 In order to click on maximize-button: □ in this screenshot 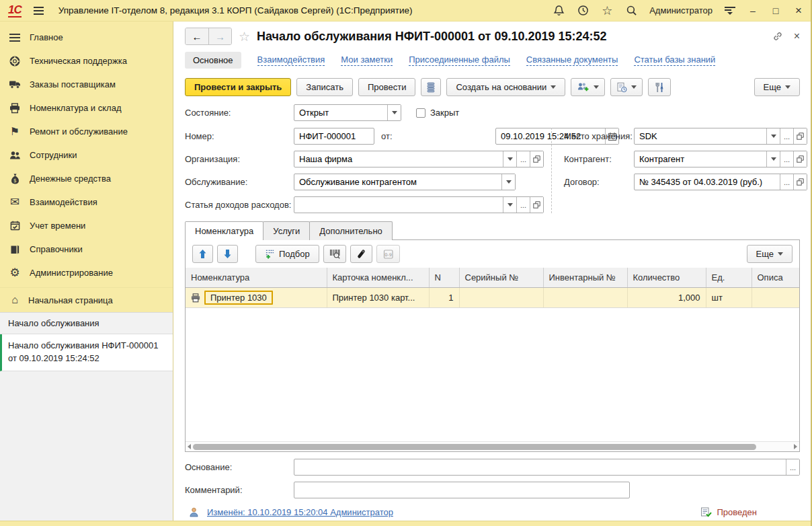, I will do `click(776, 11)`.